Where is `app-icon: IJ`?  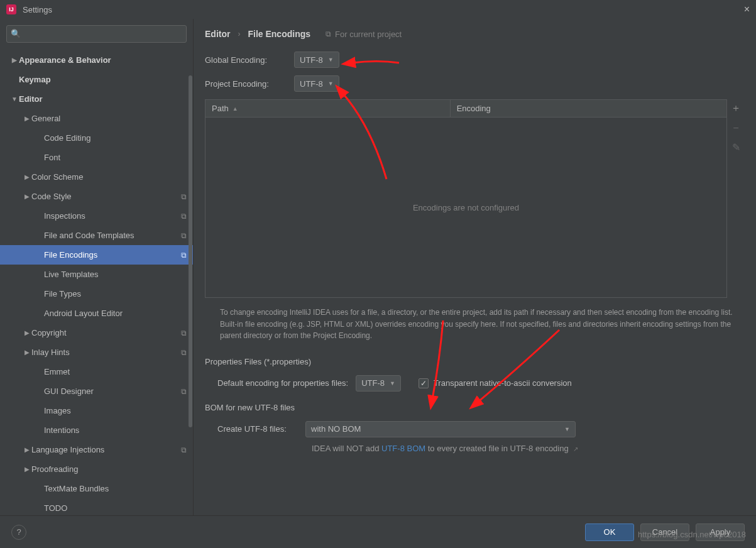 app-icon: IJ is located at coordinates (11, 9).